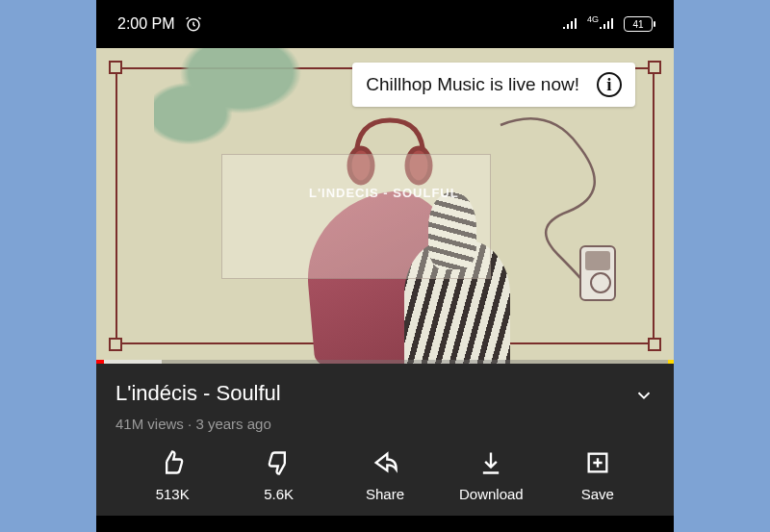 This screenshot has height=532, width=770. I want to click on dislike-count: 5.6K, so click(279, 494).